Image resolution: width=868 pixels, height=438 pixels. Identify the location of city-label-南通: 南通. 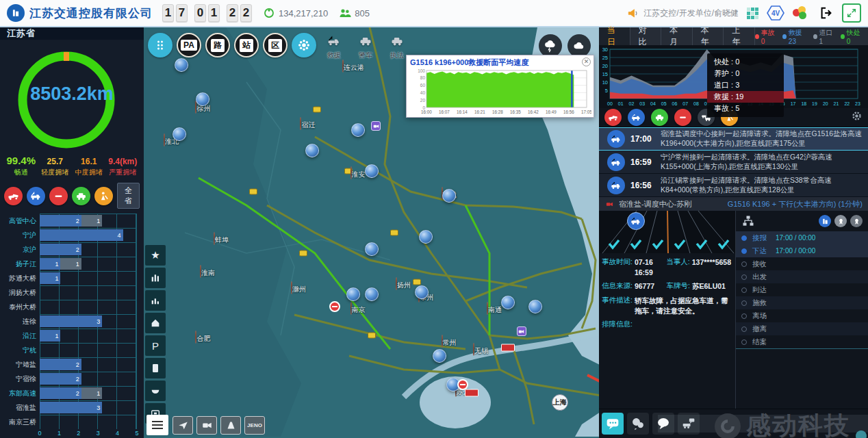
(494, 309).